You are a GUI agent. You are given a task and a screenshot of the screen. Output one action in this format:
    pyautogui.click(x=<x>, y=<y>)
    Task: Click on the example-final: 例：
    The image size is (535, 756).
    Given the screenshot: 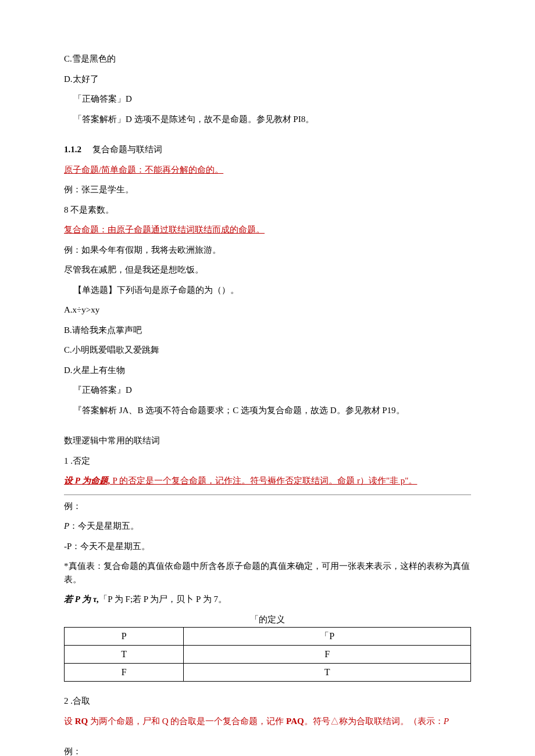 What is the action you would take?
    pyautogui.click(x=268, y=751)
    